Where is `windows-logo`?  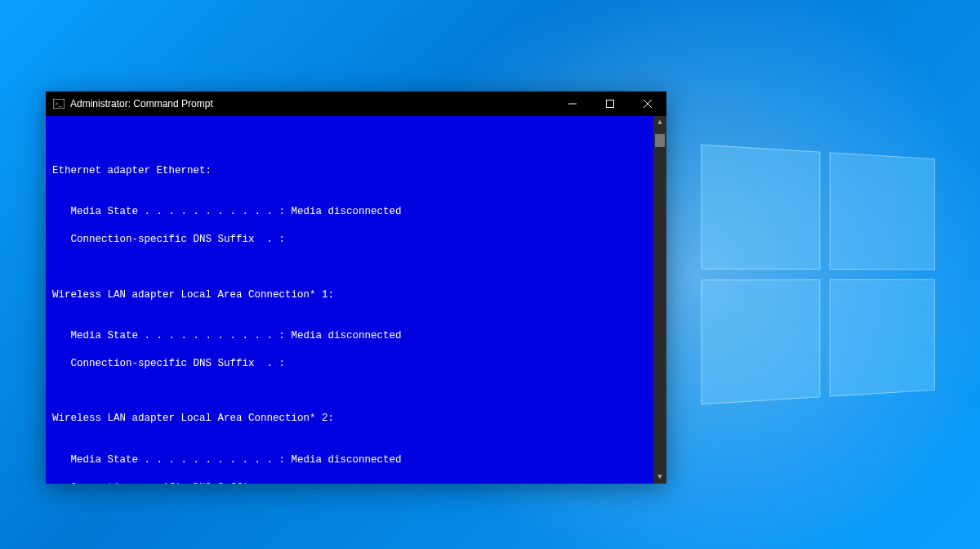
windows-logo is located at coordinates (825, 274).